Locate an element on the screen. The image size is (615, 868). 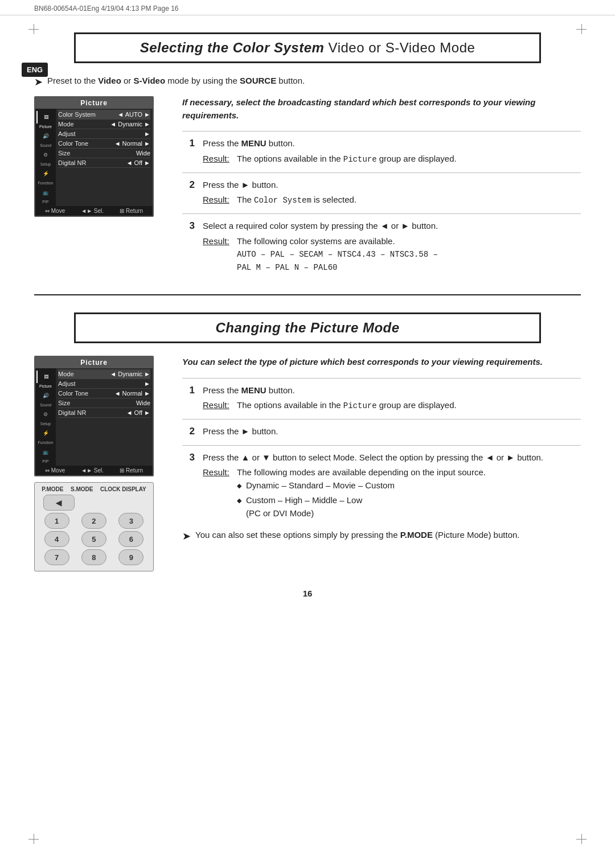
section2-step1-content: Press the MENU button. Result: The optio… is located at coordinates (392, 398).